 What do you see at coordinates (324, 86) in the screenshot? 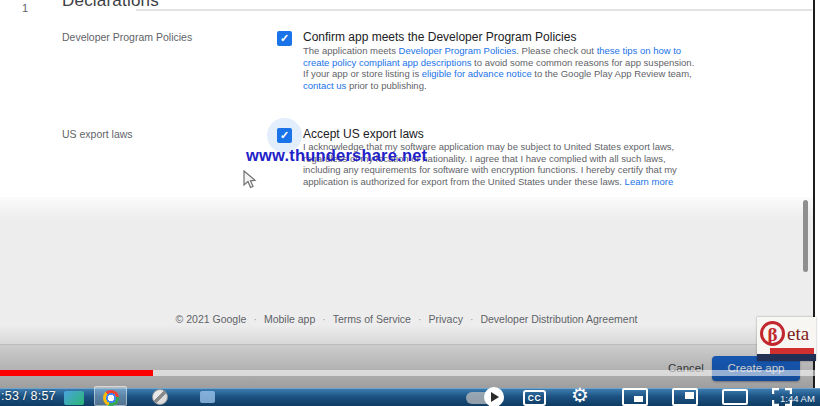
I see `contact-us-link: contact us` at bounding box center [324, 86].